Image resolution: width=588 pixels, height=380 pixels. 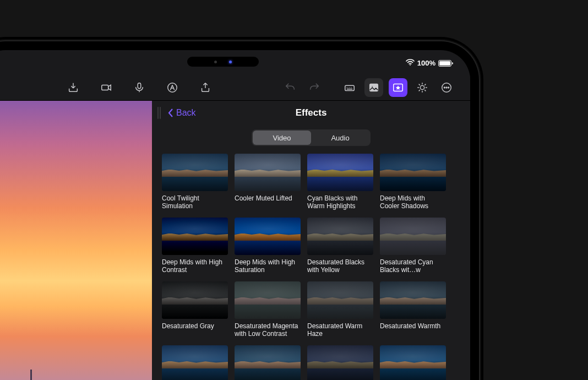 What do you see at coordinates (340, 182) in the screenshot?
I see `effect-cyan-blacks-warm-high: Cyan Blacks with Warm Highlights` at bounding box center [340, 182].